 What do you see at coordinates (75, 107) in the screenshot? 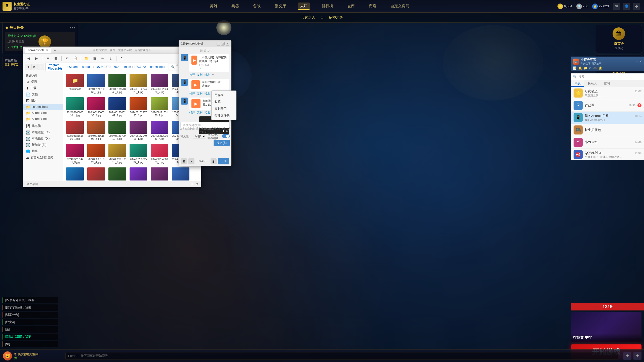
I see `file-item-8: 20240816000310_1.jpg` at bounding box center [75, 107].